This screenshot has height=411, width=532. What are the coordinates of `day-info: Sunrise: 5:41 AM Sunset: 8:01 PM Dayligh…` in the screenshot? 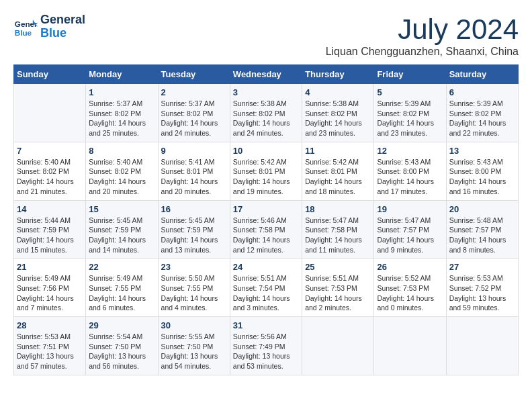 It's located at (194, 177).